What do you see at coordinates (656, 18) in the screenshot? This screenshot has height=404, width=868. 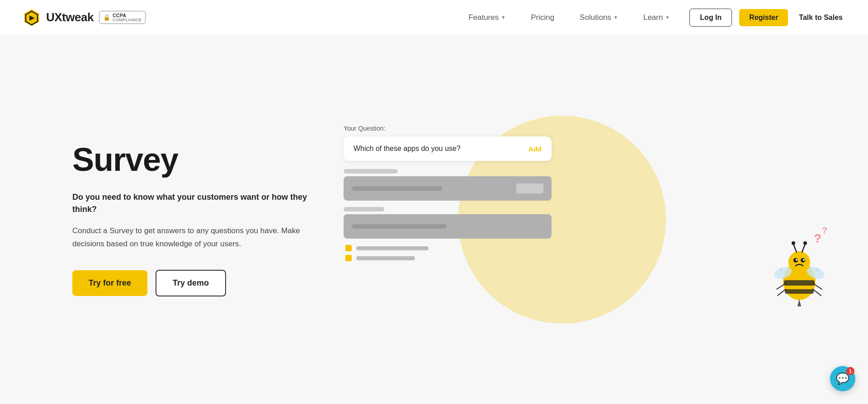 I see `nav-item-learn: Learn ▼` at bounding box center [656, 18].